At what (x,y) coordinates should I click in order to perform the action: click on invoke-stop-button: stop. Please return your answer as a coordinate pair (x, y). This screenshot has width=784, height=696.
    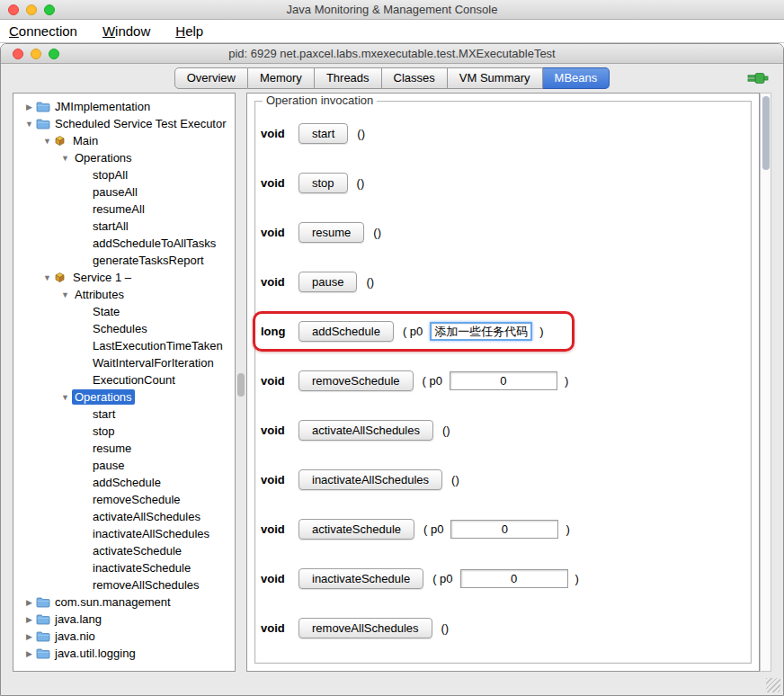
    Looking at the image, I should click on (324, 183).